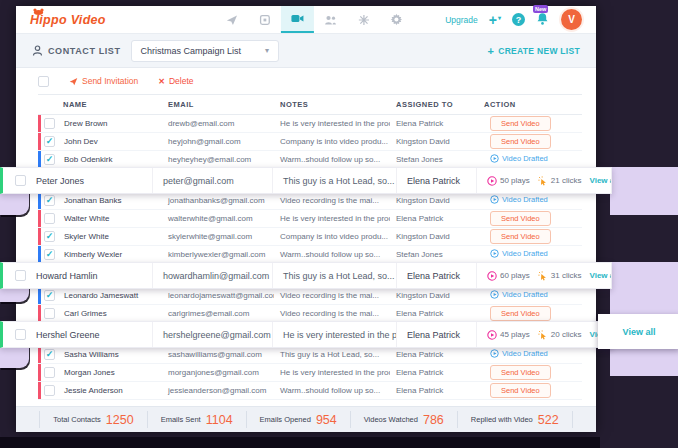 This screenshot has height=448, width=678. I want to click on highlighted-contact-row: Howard Hamlin howardhamlin@gmail.com Thi…, so click(306, 276).